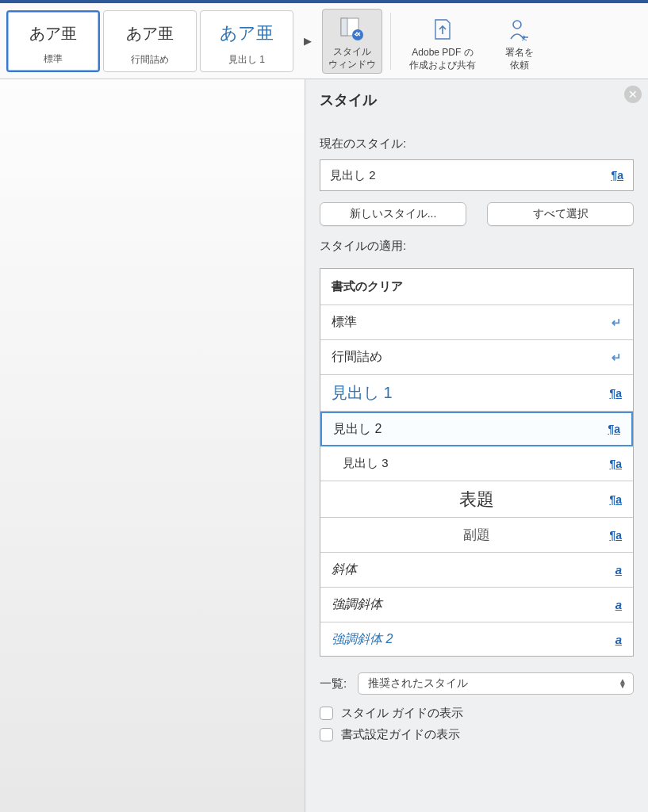  Describe the element at coordinates (247, 60) in the screenshot. I see `style-label: 見出し 1` at that location.